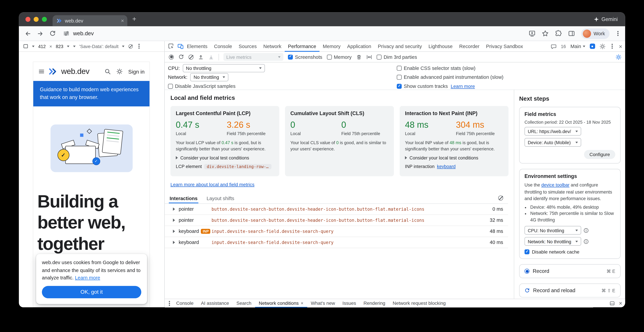 The height and width of the screenshot is (332, 644). Describe the element at coordinates (272, 46) in the screenshot. I see `tab-network: Network` at that location.